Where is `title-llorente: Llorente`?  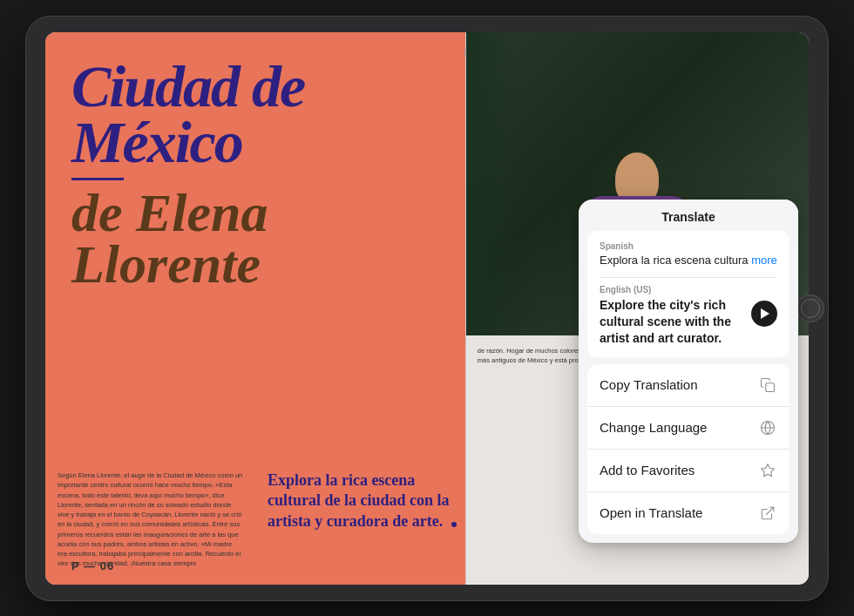
title-llorente: Llorente is located at coordinates (255, 265).